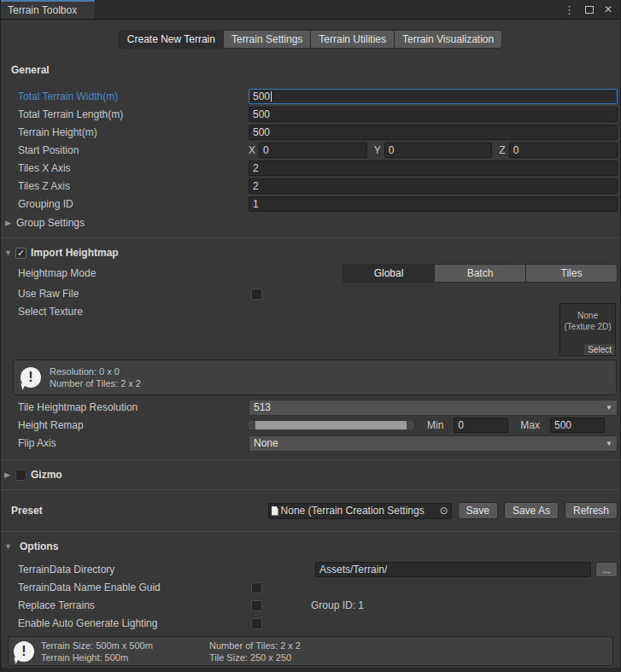 This screenshot has height=672, width=621. What do you see at coordinates (133, 168) in the screenshot?
I see `tiles-x-axis-label: Tiles X Axis` at bounding box center [133, 168].